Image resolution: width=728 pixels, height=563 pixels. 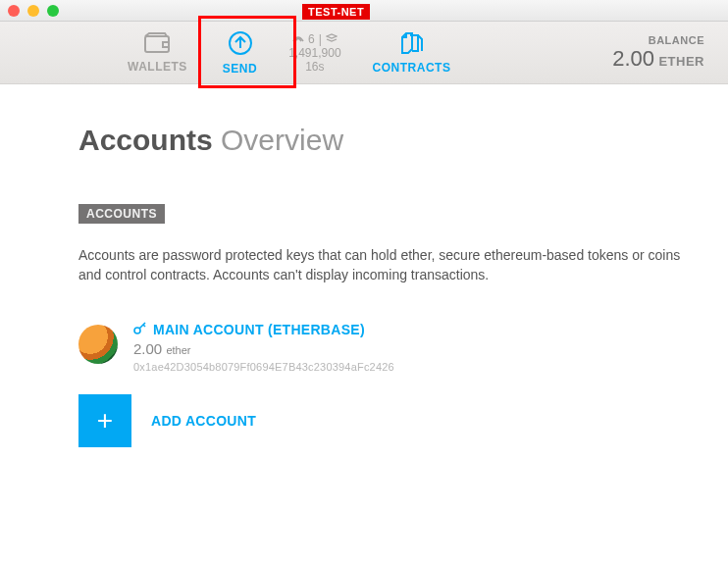 I want to click on contracts-icon, so click(x=411, y=45).